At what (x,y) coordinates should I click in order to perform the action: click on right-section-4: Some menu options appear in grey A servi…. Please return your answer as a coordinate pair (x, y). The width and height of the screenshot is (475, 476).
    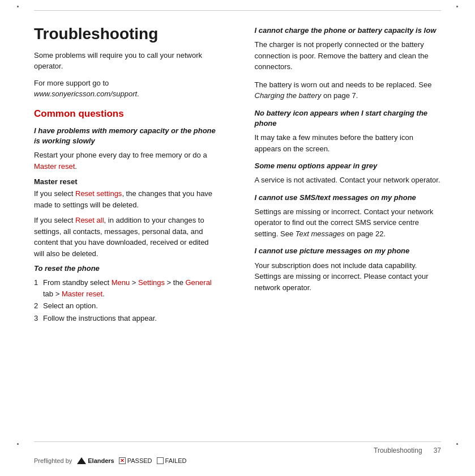
    Looking at the image, I should click on (348, 173).